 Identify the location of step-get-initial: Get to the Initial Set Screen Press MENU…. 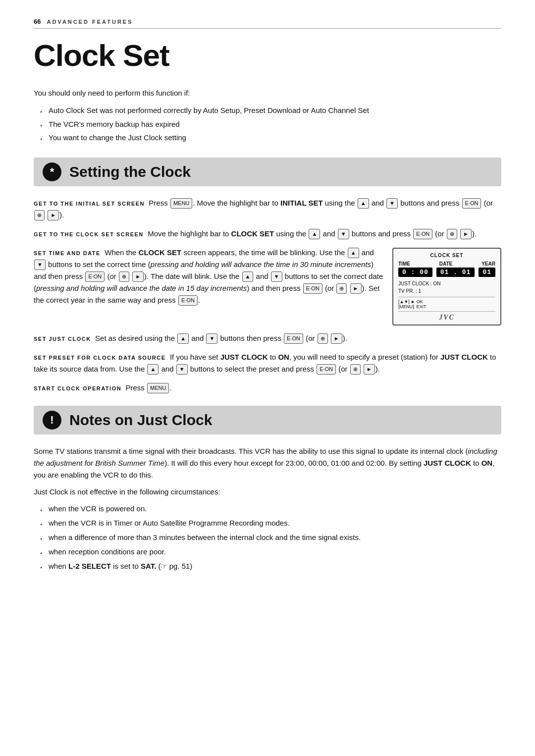
(268, 209).